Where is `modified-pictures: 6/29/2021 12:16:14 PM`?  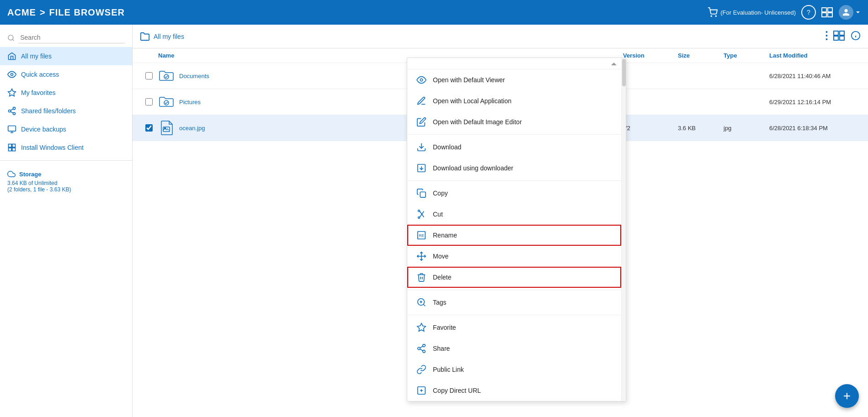
modified-pictures: 6/29/2021 12:16:14 PM is located at coordinates (815, 102).